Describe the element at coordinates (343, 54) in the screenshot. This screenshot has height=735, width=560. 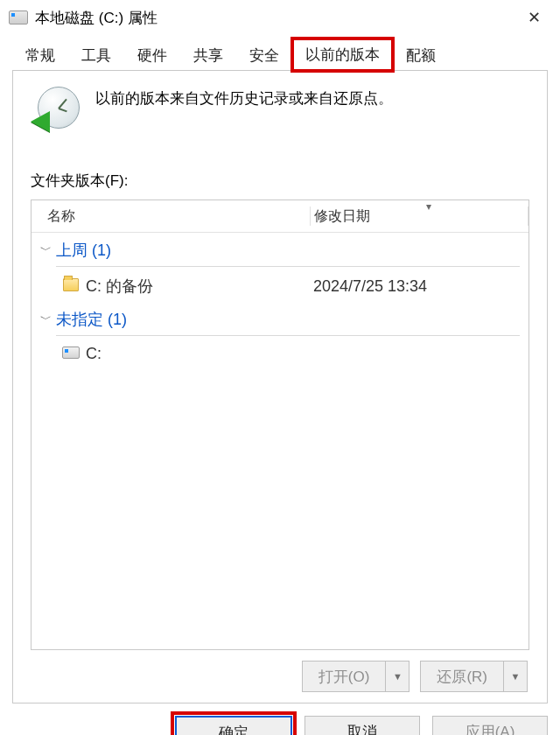
I see `tab-previous-versions: 以前的版本` at that location.